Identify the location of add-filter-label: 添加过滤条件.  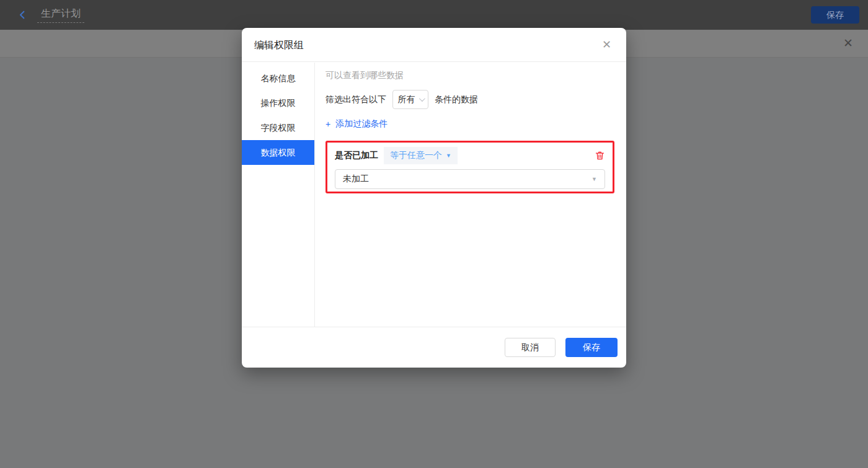
(361, 124).